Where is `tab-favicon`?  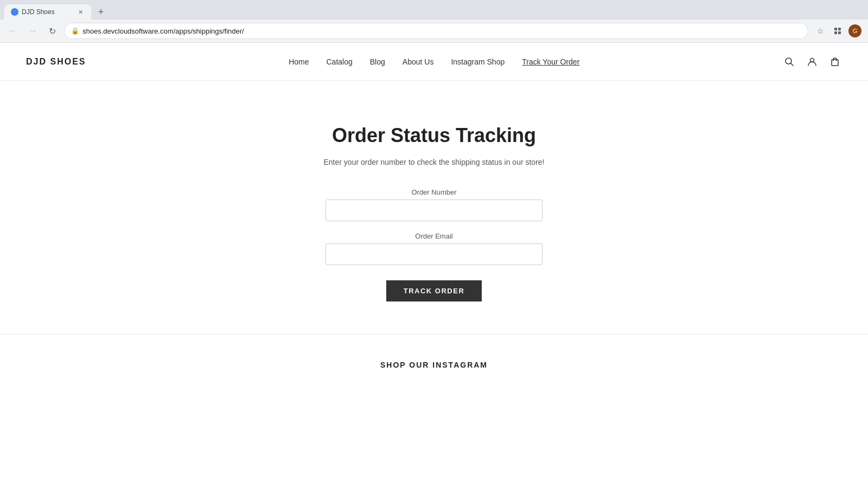
tab-favicon is located at coordinates (15, 12).